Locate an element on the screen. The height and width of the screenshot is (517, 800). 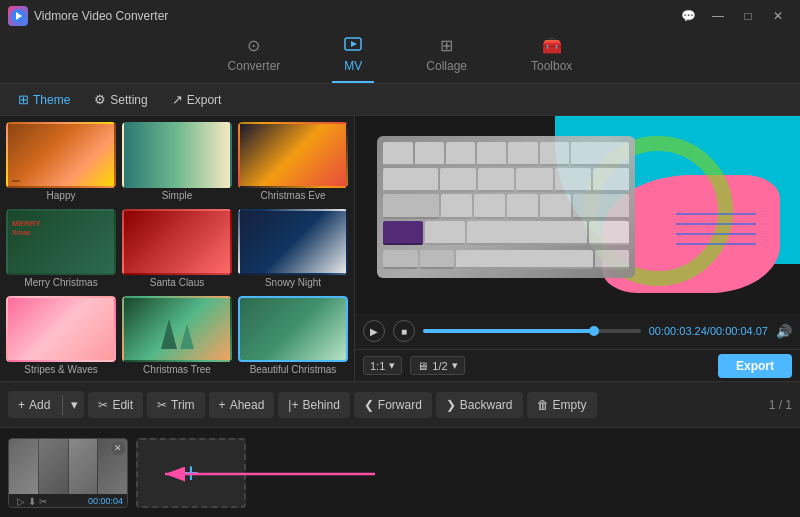
volume-icon: 🔊 is located at coordinates (784, 332).